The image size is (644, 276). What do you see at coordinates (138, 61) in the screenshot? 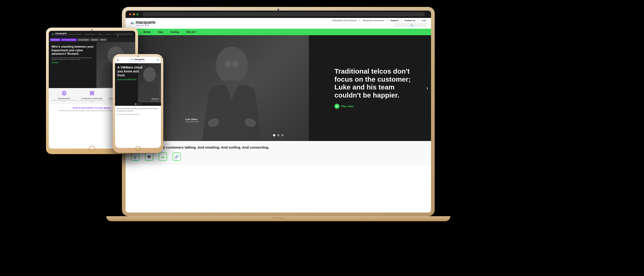
I see `phone-brand-cloud: CLOUD SERVICES` at bounding box center [138, 61].